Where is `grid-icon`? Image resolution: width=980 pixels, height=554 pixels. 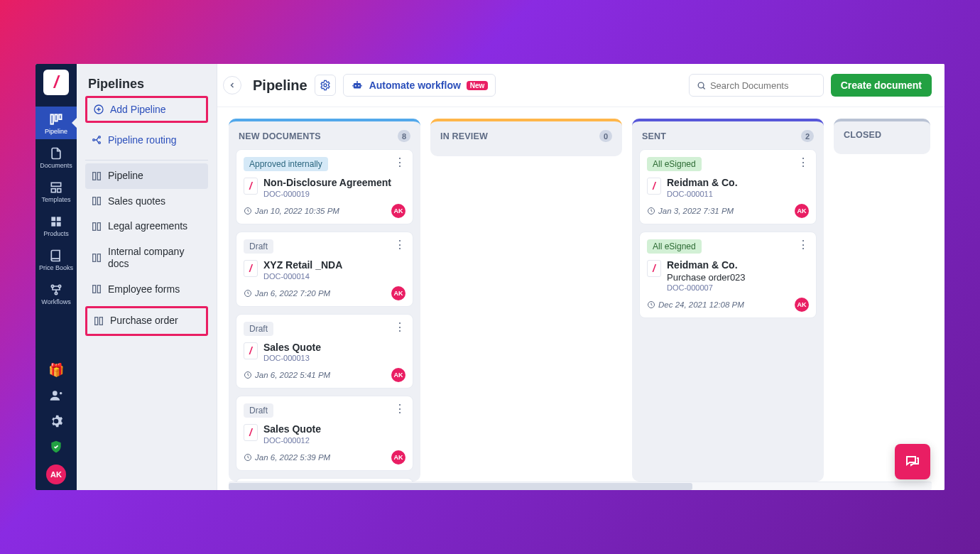 grid-icon is located at coordinates (56, 222).